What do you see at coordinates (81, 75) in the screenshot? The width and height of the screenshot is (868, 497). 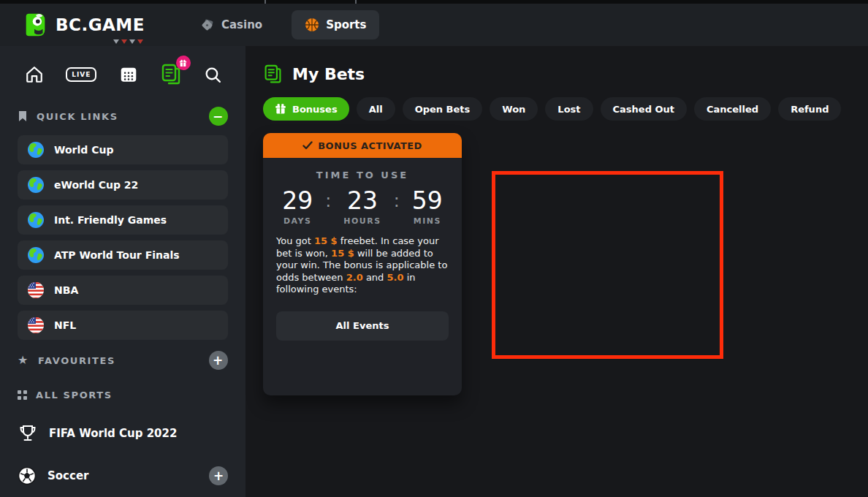 I see `live-label: LIVE` at bounding box center [81, 75].